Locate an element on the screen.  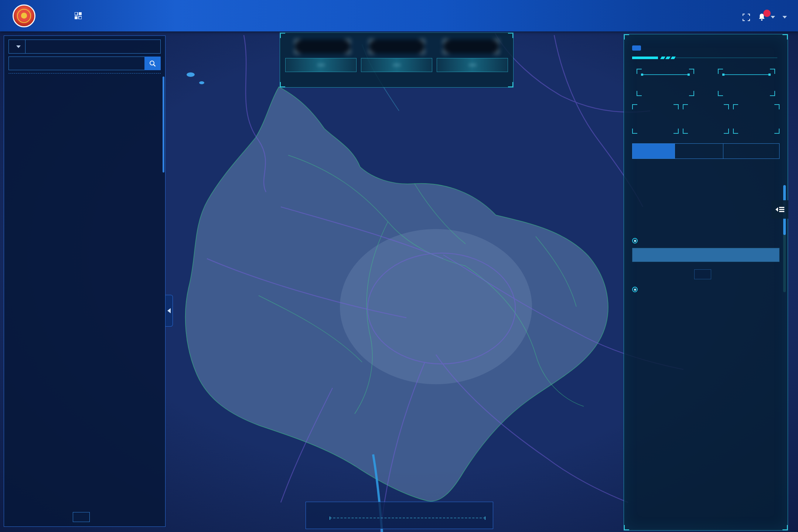
process-device-count-box is located at coordinates (756, 119).